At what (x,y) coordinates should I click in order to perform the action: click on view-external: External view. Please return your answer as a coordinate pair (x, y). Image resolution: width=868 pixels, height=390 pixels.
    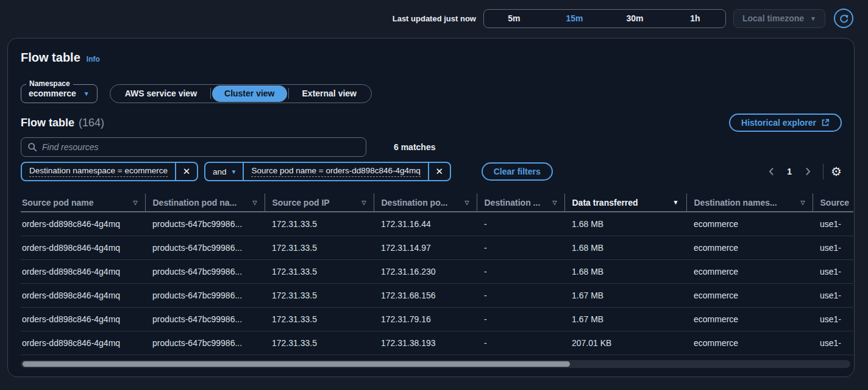
    Looking at the image, I should click on (330, 94).